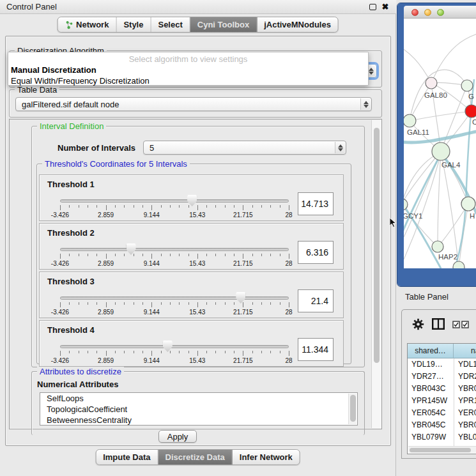 This screenshot has width=476, height=476. What do you see at coordinates (373, 7) in the screenshot?
I see `float-window-icon` at bounding box center [373, 7].